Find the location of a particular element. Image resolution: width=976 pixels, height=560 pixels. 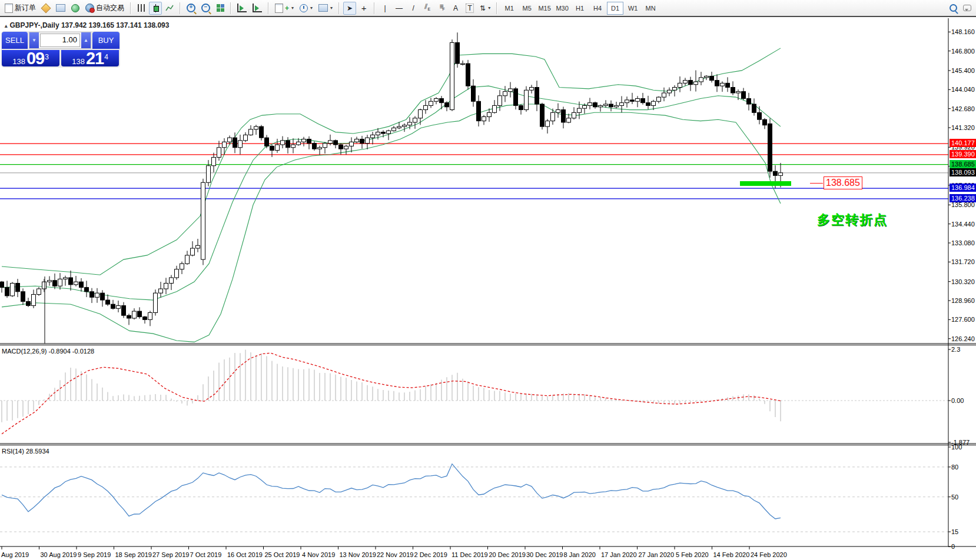

timeframe-d1: D1 is located at coordinates (615, 8).